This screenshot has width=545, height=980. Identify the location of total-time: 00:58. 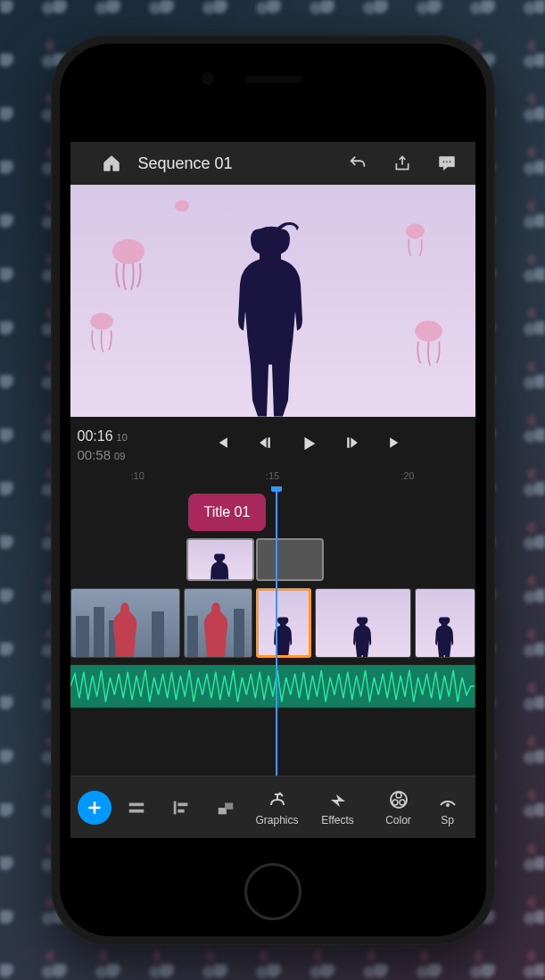
(95, 455).